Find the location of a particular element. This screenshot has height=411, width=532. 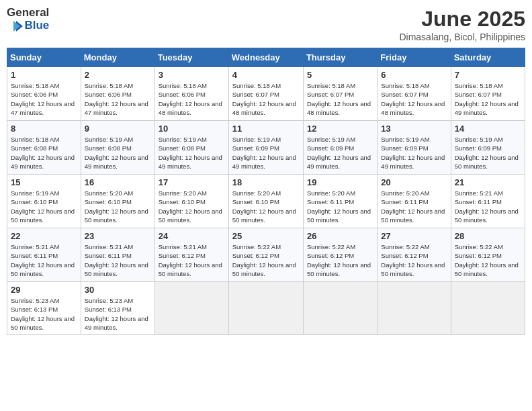

day-number: 25 is located at coordinates (266, 236).